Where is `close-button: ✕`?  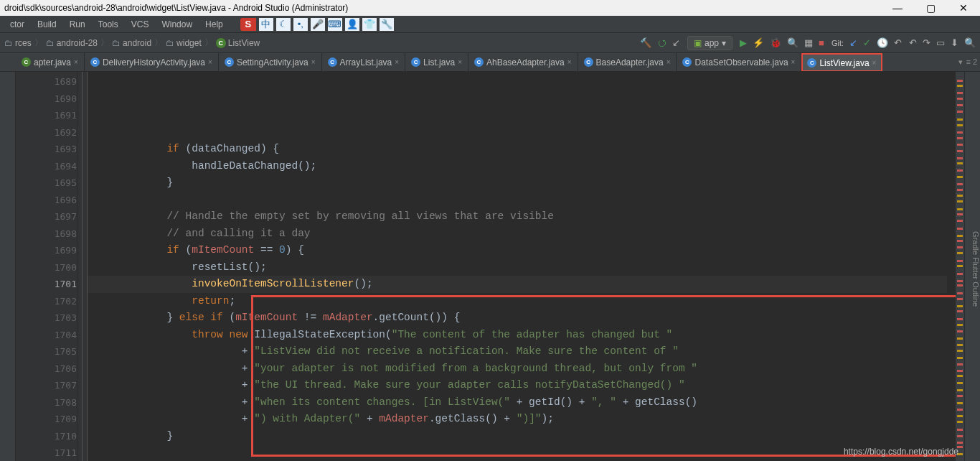
close-button: ✕ is located at coordinates (963, 8).